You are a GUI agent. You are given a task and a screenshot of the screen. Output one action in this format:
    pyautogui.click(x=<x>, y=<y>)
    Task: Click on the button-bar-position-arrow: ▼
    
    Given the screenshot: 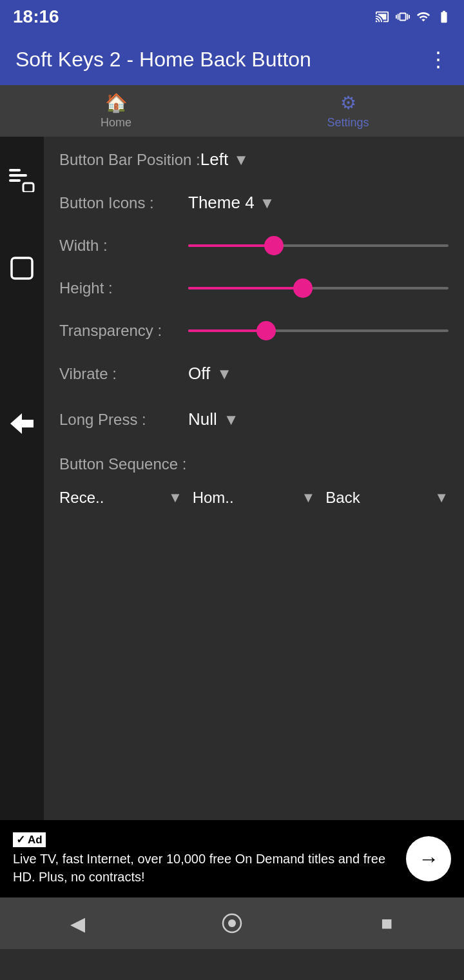 What is the action you would take?
    pyautogui.click(x=241, y=160)
    